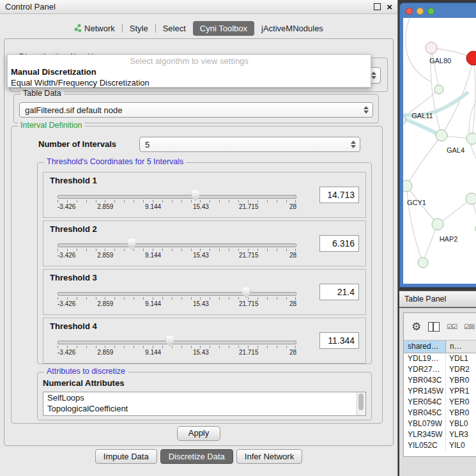 This screenshot has width=476, height=476. Describe the element at coordinates (339, 341) in the screenshot. I see `threshold-4-value-field` at that location.